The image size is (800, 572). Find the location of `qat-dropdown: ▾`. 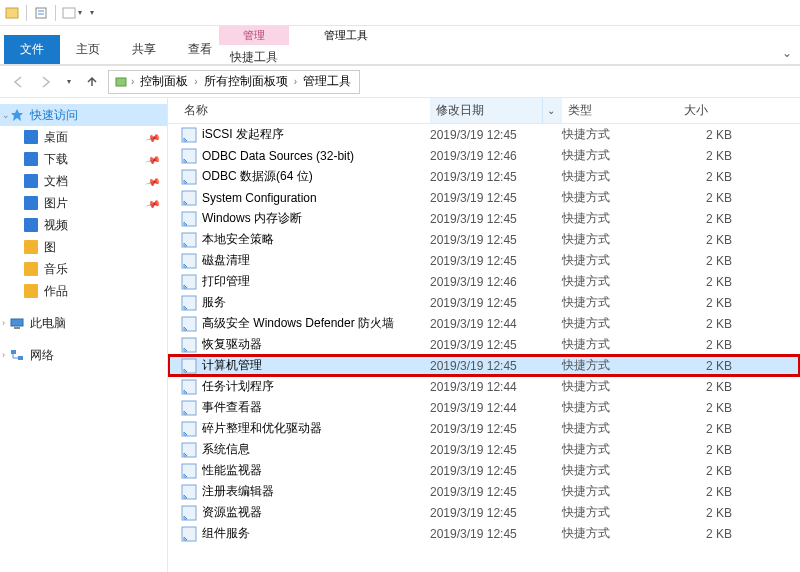

qat-dropdown: ▾ is located at coordinates (72, 13).